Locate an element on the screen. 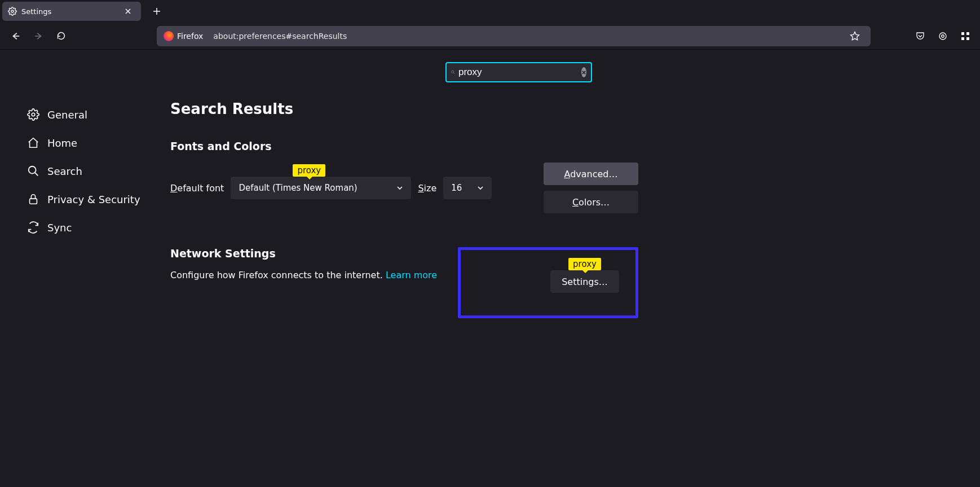 This screenshot has height=487, width=980. arrow-left-icon is located at coordinates (16, 36).